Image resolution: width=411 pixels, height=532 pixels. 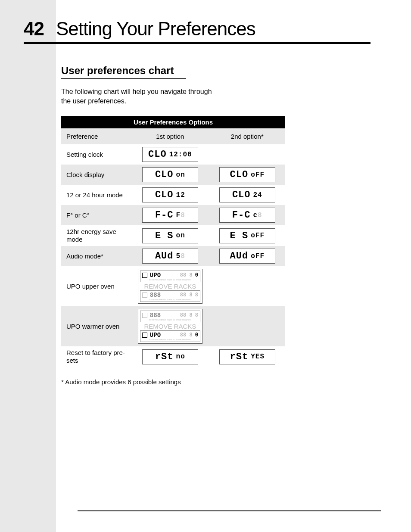 What do you see at coordinates (173, 236) in the screenshot?
I see `table-row: 12hr energy save mode E S on E S oFF` at bounding box center [173, 236].